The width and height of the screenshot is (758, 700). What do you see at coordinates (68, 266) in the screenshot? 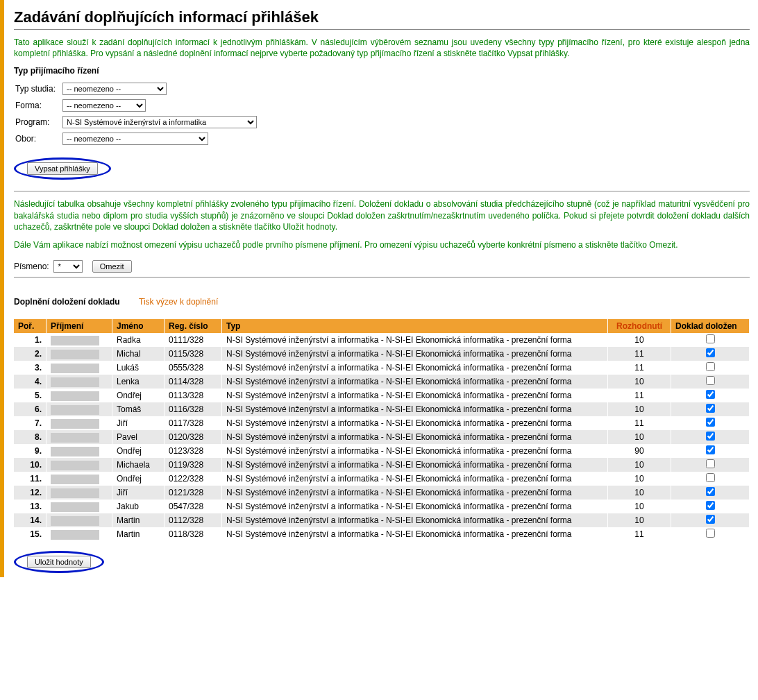
I see `pismeno-select: *` at bounding box center [68, 266].